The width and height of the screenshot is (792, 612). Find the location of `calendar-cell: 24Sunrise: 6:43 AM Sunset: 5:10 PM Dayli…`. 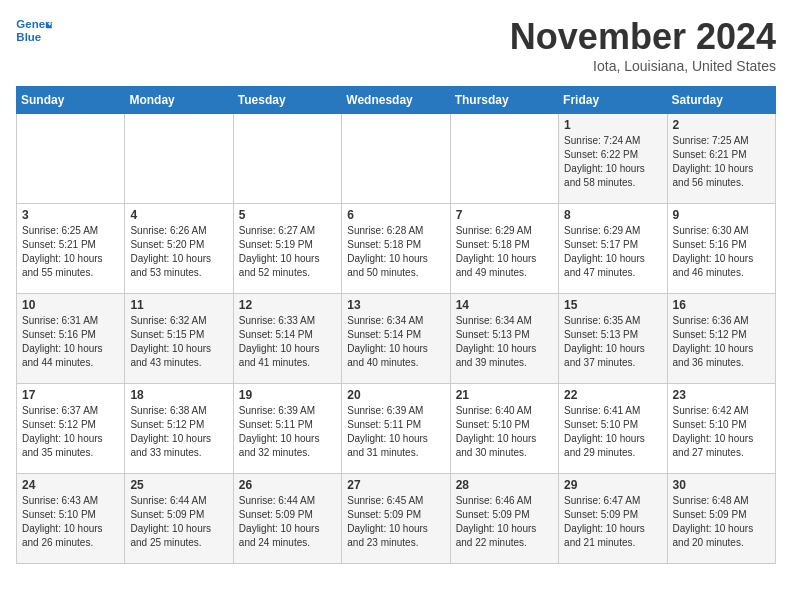

calendar-cell: 24Sunrise: 6:43 AM Sunset: 5:10 PM Dayli… is located at coordinates (71, 519).